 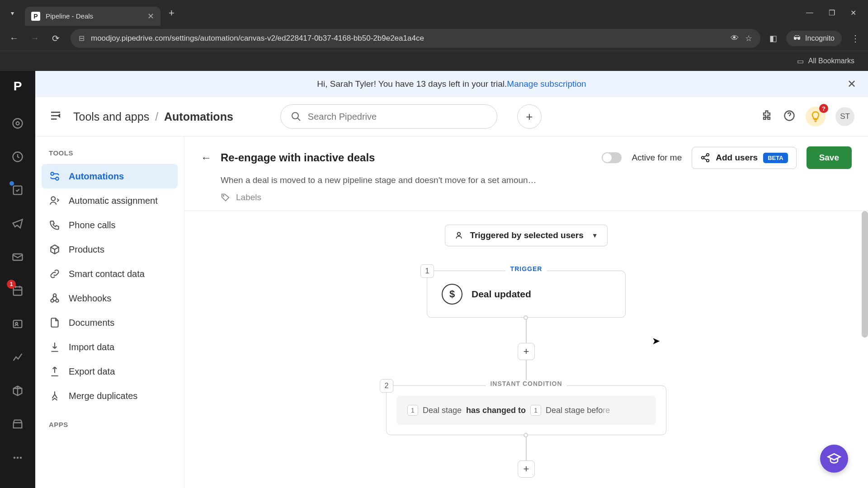 What do you see at coordinates (18, 324) in the screenshot?
I see `rail-contacts-icon` at bounding box center [18, 324].